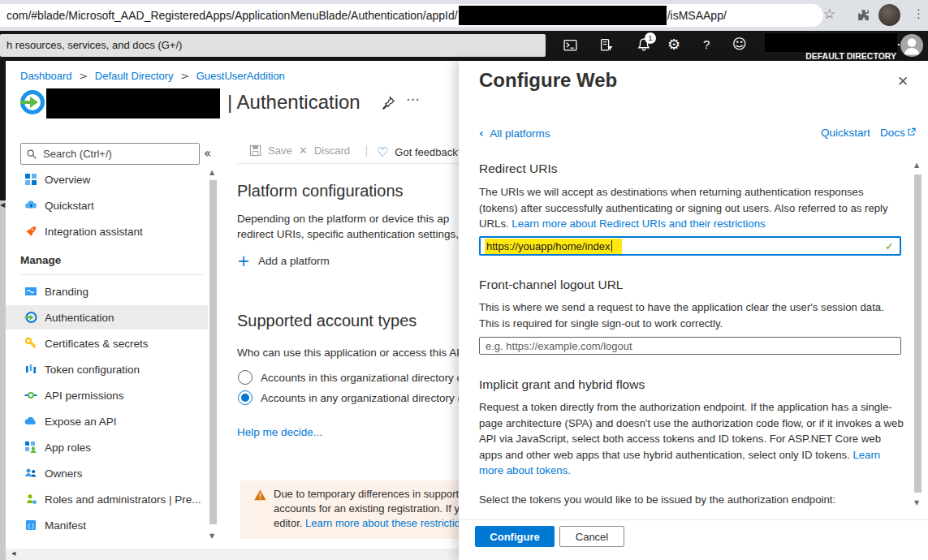 The width and height of the screenshot is (928, 560). What do you see at coordinates (515, 536) in the screenshot?
I see `configure-button: Configure` at bounding box center [515, 536].